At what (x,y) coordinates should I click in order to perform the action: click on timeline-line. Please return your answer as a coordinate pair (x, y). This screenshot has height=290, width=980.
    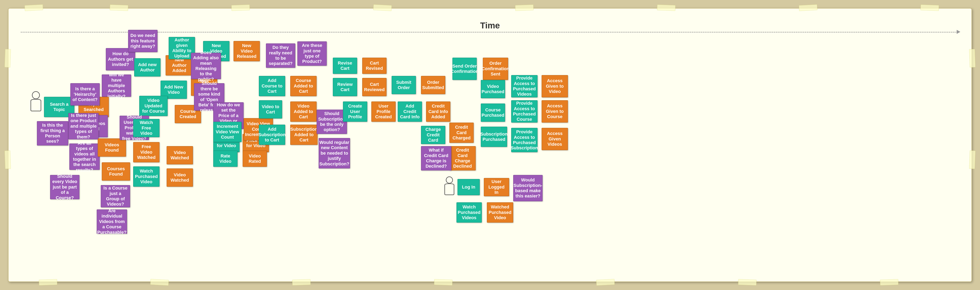
    Looking at the image, I should click on (490, 32).